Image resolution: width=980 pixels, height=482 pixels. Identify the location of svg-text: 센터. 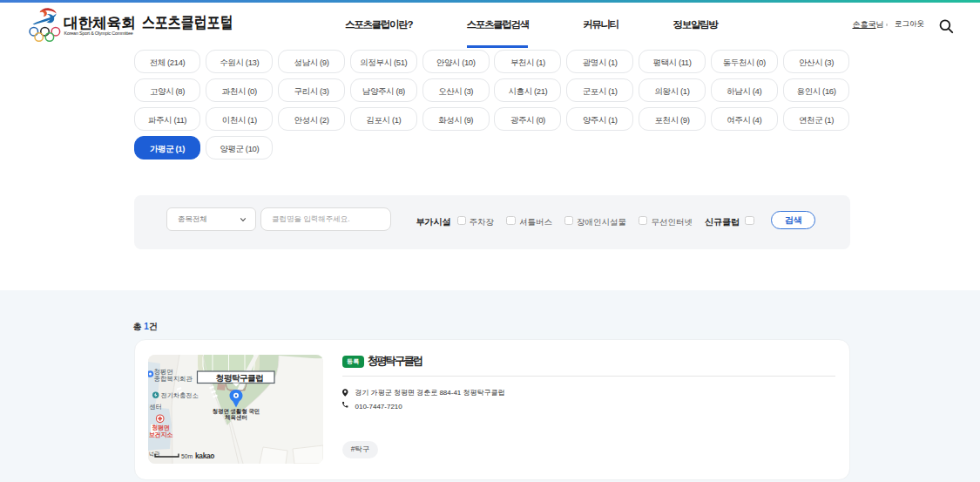
(156, 406).